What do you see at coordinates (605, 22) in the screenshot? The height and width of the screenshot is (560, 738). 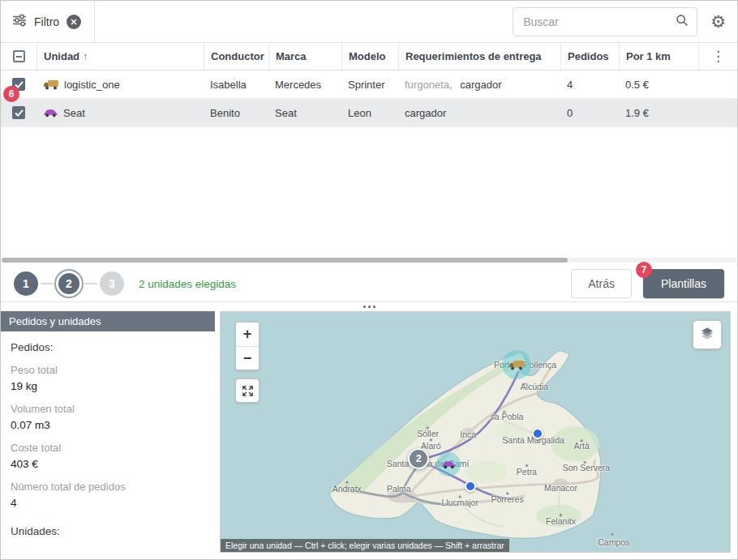 I see `search-box` at bounding box center [605, 22].